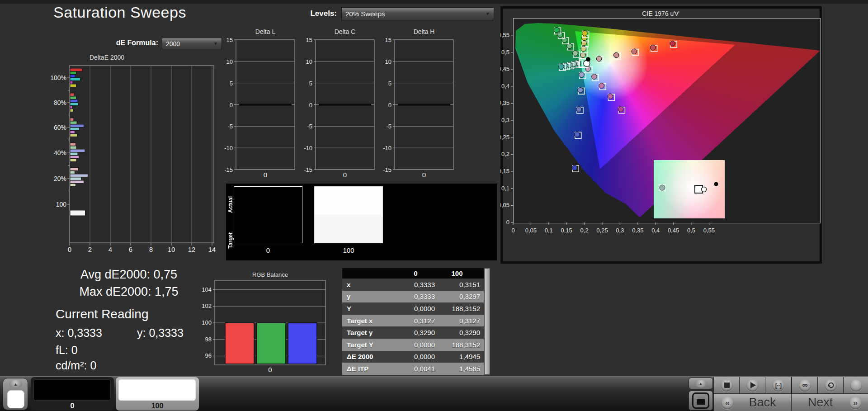  I want to click on chart-text: 96, so click(208, 355).